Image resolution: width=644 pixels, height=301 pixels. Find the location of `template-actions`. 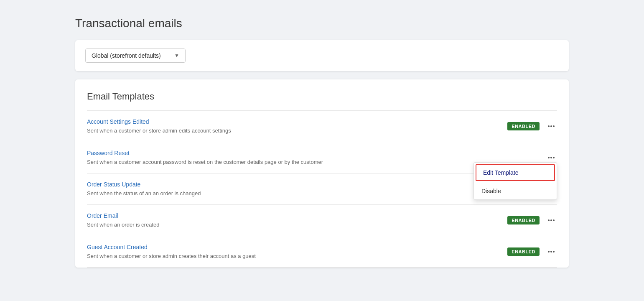

template-actions is located at coordinates (551, 158).